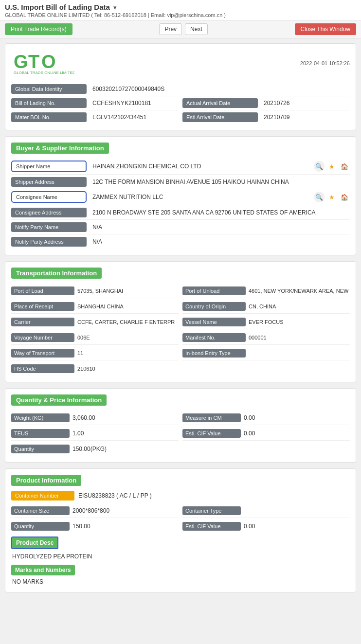 The height and width of the screenshot is (644, 361). What do you see at coordinates (212, 418) in the screenshot?
I see `measure-cm-label: Measure in CM` at bounding box center [212, 418].